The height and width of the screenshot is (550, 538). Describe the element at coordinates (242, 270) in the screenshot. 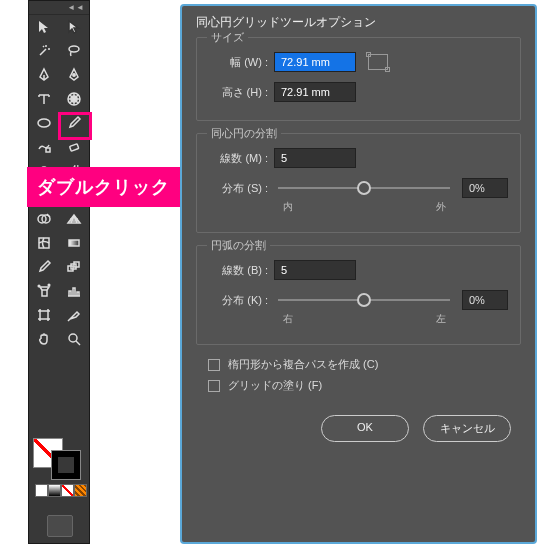

I see `radial-count-label: 線数 (B) :` at that location.